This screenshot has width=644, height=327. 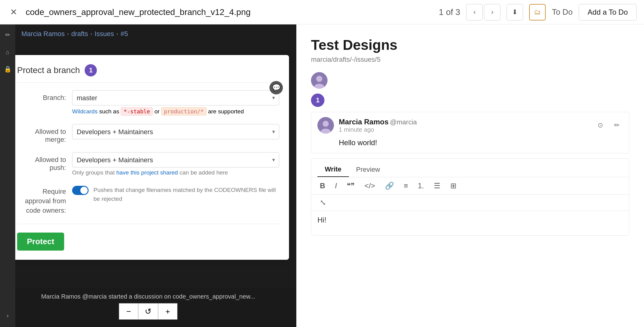 I want to click on write-area: Write Preview B I ❝❞ </> 🔗 ≡ 1. ☰ ⊞ ⤡ Hi…, so click(x=470, y=197).